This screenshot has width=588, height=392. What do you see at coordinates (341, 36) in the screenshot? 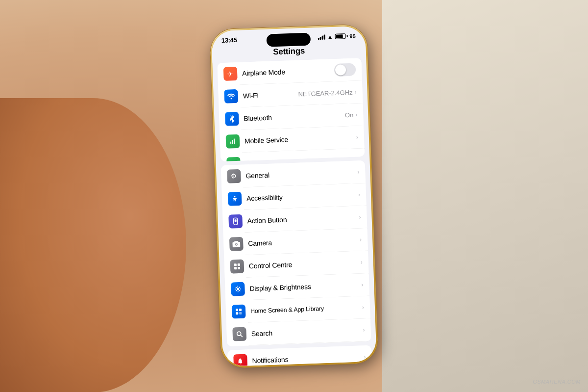
I see `battery-status-icon` at bounding box center [341, 36].